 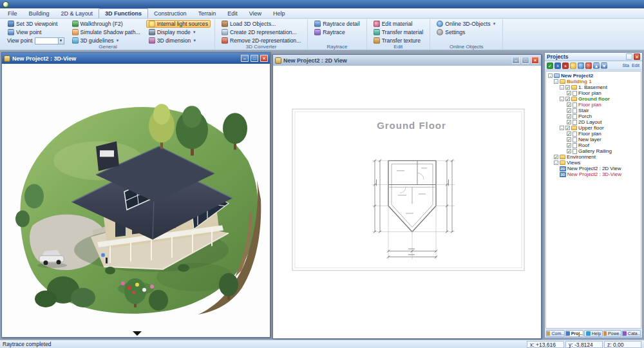 What do you see at coordinates (152, 32) in the screenshot?
I see `monitor-icon` at bounding box center [152, 32].